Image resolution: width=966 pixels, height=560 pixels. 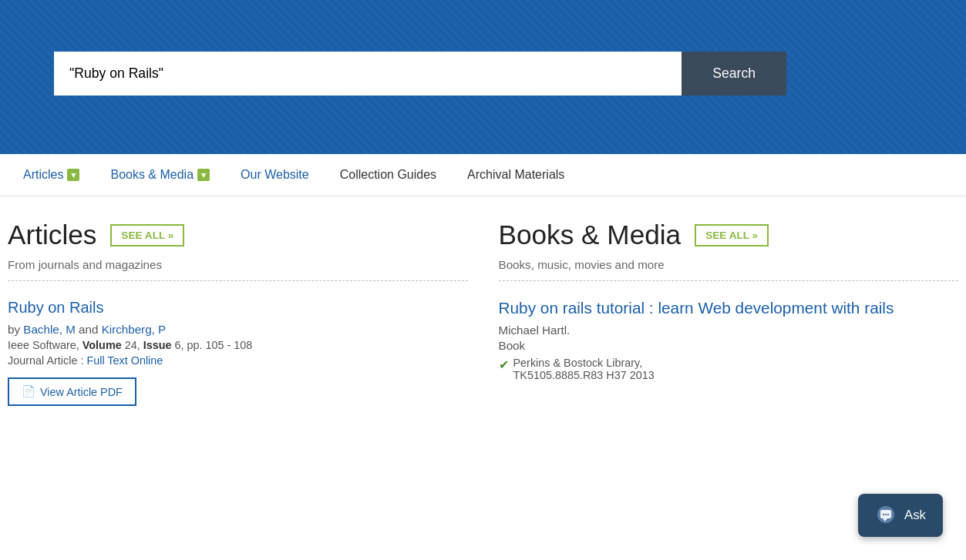 I want to click on pdf-icon: 📄, so click(x=29, y=391).